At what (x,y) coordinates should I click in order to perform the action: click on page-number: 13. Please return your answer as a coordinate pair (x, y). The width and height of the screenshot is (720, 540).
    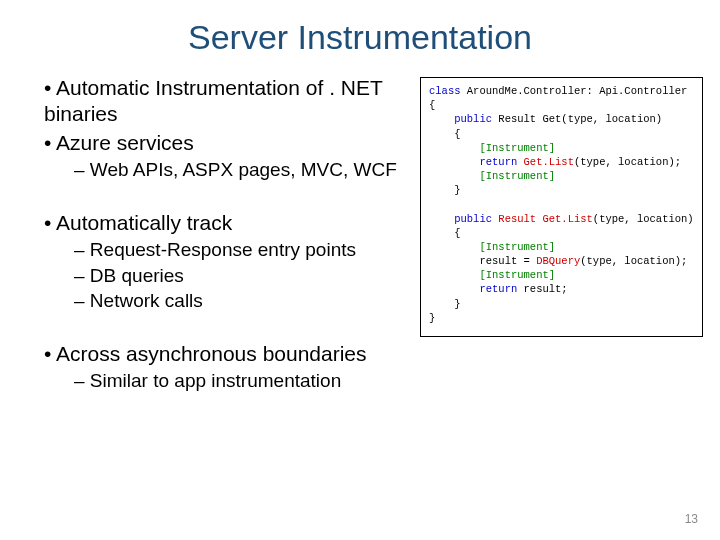
    Looking at the image, I should click on (692, 519).